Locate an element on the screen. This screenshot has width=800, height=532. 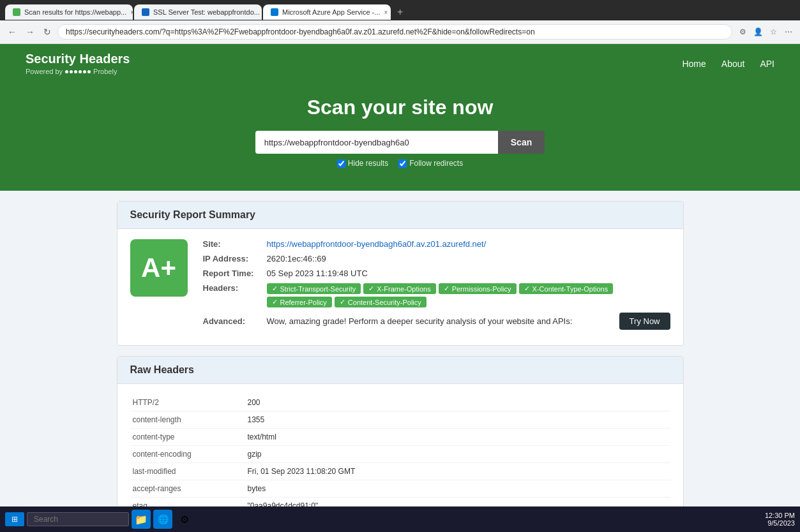
site-value: https://webappfrontdoor-byendbagh6a0f.av… is located at coordinates (469, 244).